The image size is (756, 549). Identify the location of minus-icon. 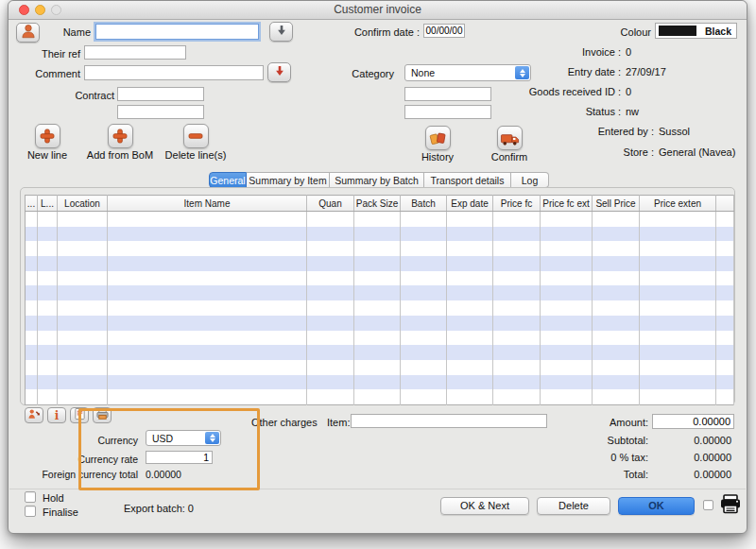
(197, 136).